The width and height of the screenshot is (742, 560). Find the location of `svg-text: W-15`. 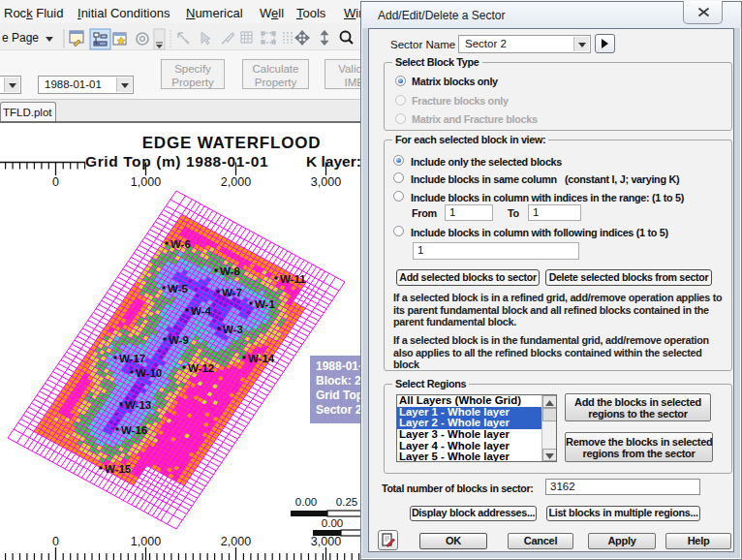

svg-text: W-15 is located at coordinates (118, 469).